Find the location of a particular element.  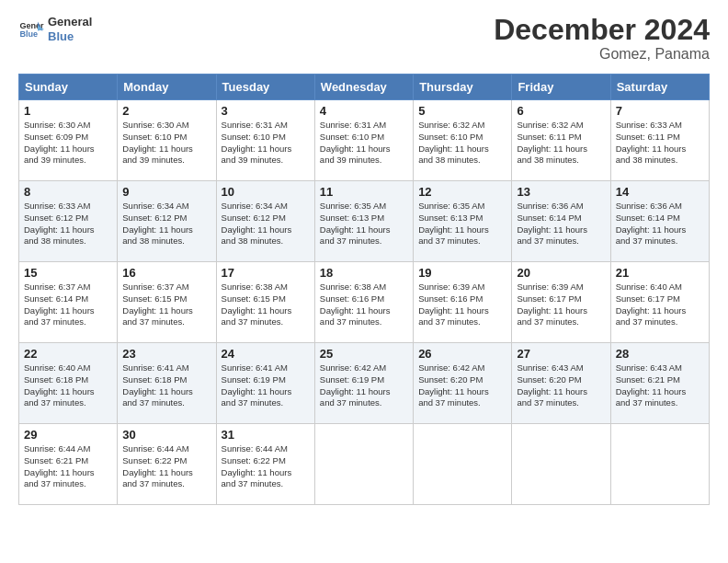

day-info: Sunrise: 6:44 AM Sunset: 6:21 PM Dayligh… is located at coordinates (68, 467).